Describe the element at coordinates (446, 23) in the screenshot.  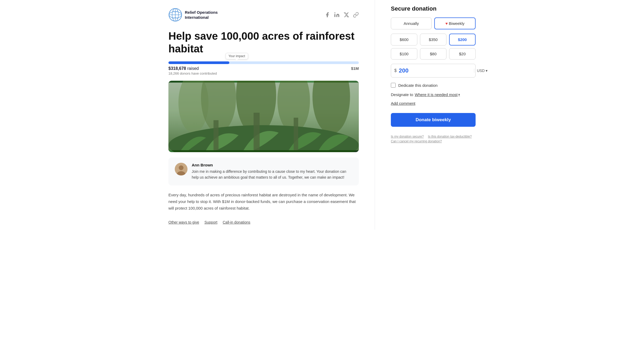
I see `heart-icon: ♥` at that location.